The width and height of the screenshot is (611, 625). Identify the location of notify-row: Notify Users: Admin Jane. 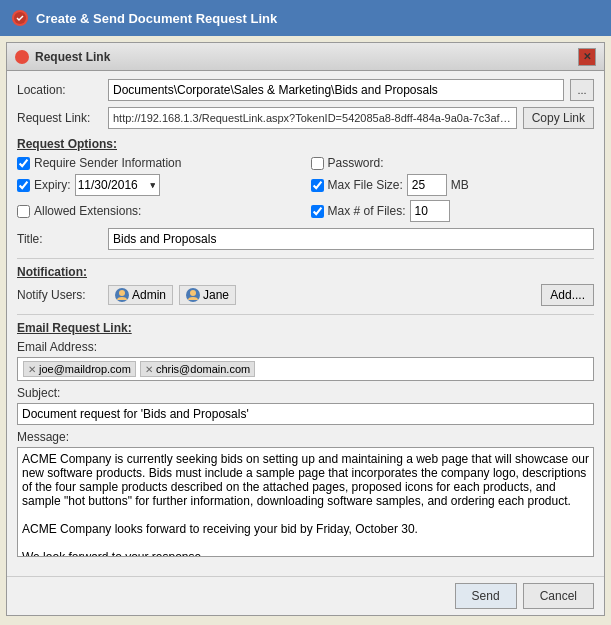
(306, 295).